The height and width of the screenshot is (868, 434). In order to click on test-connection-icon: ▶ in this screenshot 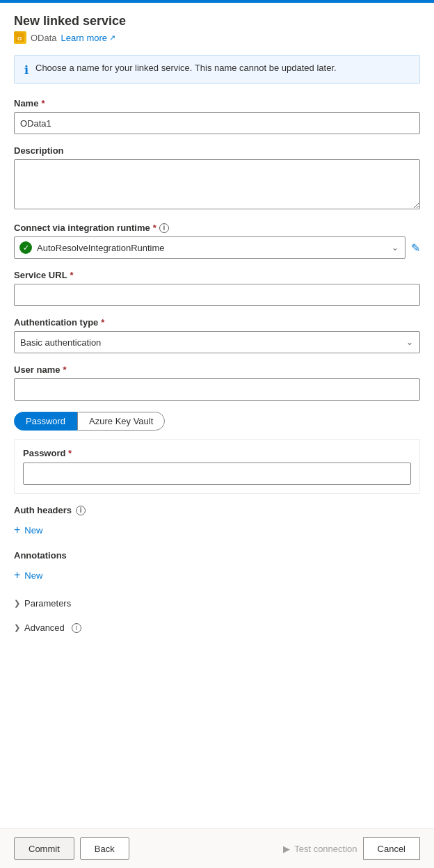, I will do `click(287, 849)`.